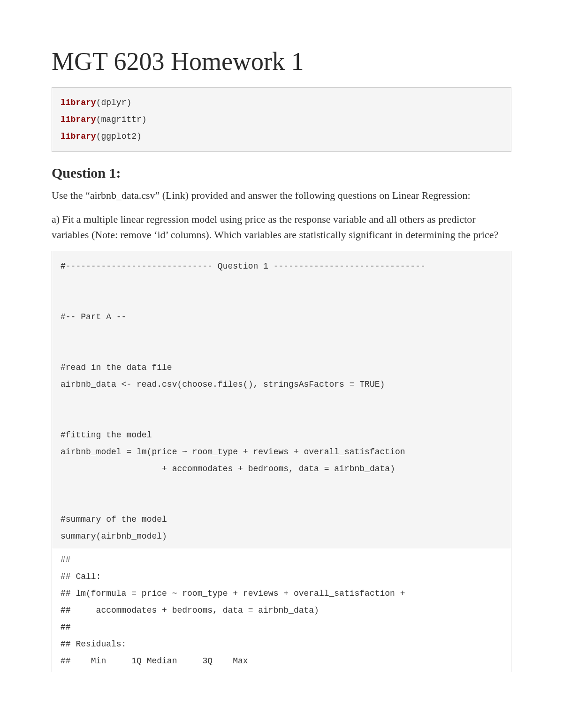 This screenshot has height=728, width=563. I want to click on code-summary-call: summary(airbnb_model), so click(114, 536).